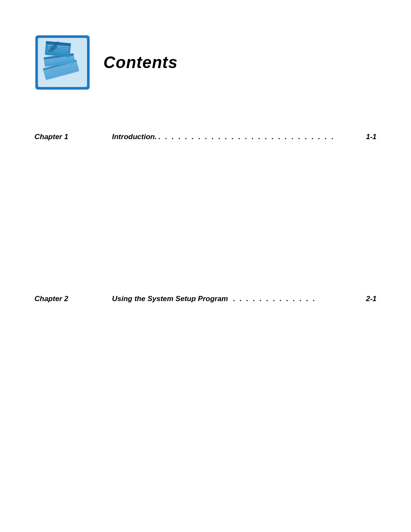  What do you see at coordinates (206, 62) in the screenshot?
I see `header-section: Contents` at bounding box center [206, 62].